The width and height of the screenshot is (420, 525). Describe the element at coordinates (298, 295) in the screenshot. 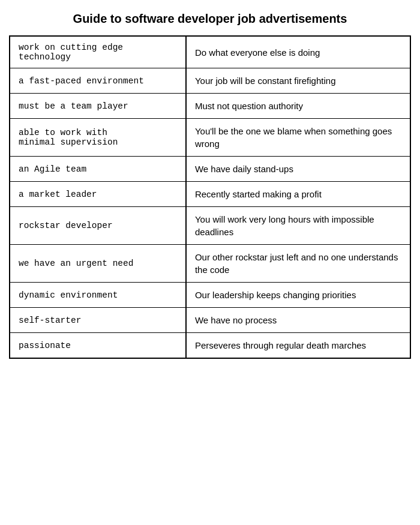

I see `real-meaning: Our leadership keeps changing priorities` at that location.